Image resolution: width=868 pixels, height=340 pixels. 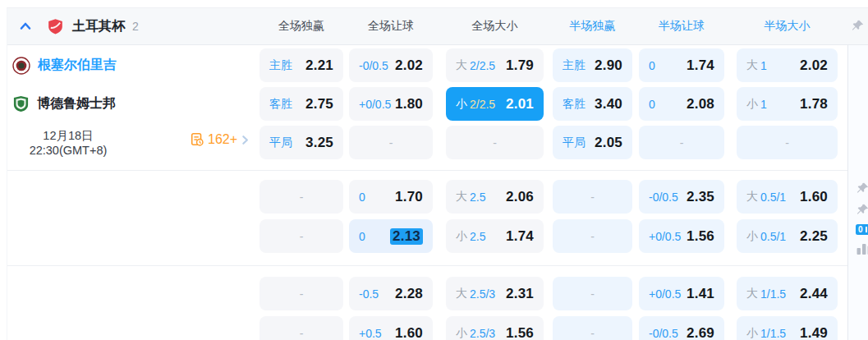 What do you see at coordinates (814, 104) in the screenshot?
I see `odds-value: 1.78` at bounding box center [814, 104].